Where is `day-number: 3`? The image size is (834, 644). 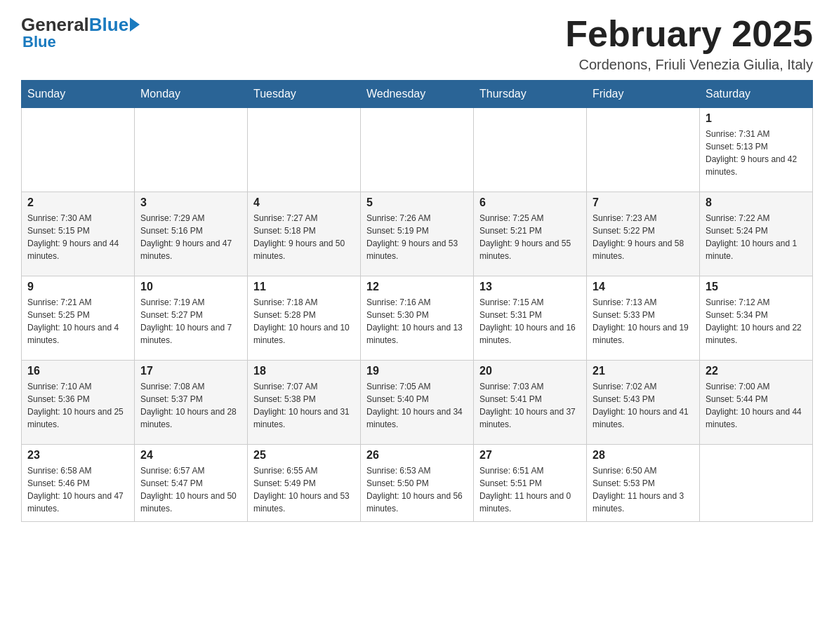 day-number: 3 is located at coordinates (191, 203).